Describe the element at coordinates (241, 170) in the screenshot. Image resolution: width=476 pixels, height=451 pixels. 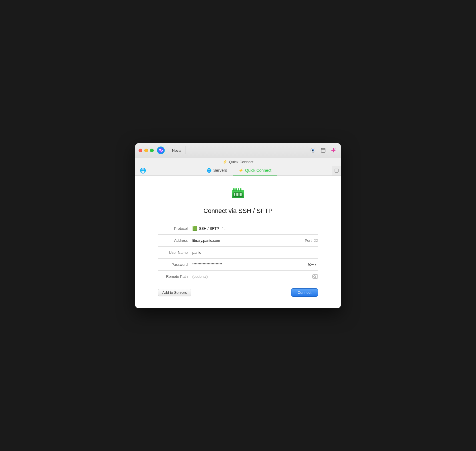
I see `quick-connect-tab-icon: ⚡` at that location.